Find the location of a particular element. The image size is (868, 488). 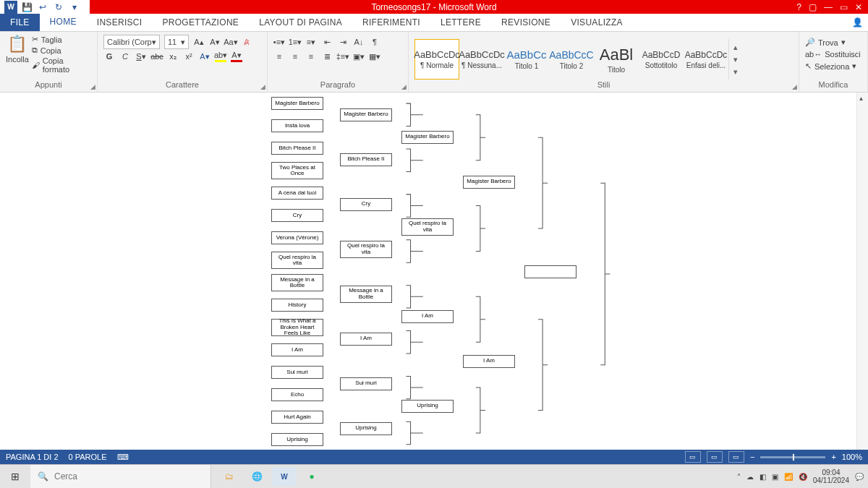

scroll-up-icon: ▴ is located at coordinates (861, 98).